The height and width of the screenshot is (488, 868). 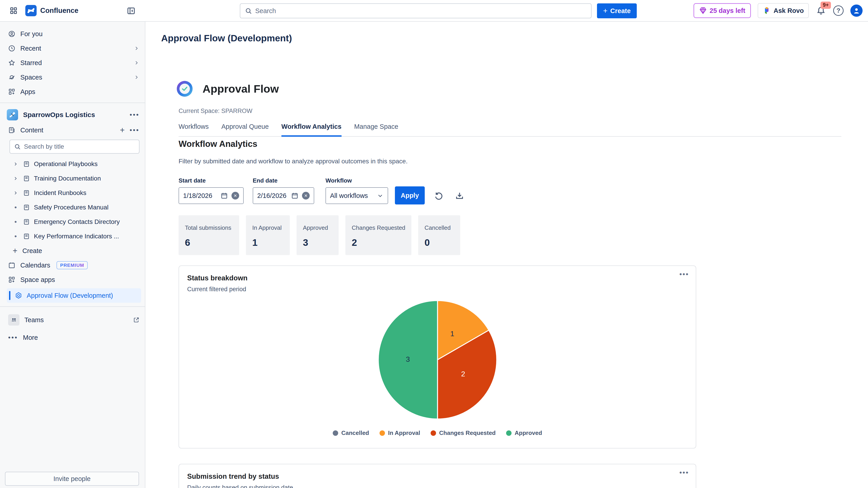 I want to click on reset-icon, so click(x=439, y=196).